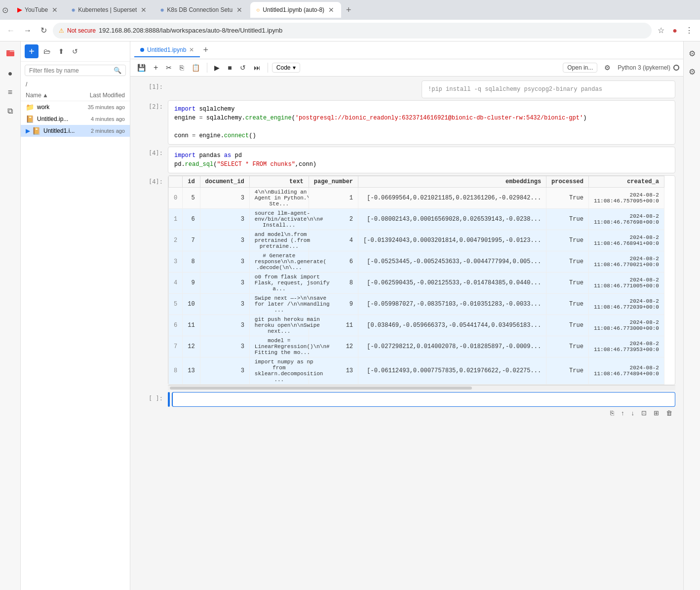 The width and height of the screenshot is (700, 590). What do you see at coordinates (243, 68) in the screenshot?
I see `restart-kernel-button: ↺` at bounding box center [243, 68].